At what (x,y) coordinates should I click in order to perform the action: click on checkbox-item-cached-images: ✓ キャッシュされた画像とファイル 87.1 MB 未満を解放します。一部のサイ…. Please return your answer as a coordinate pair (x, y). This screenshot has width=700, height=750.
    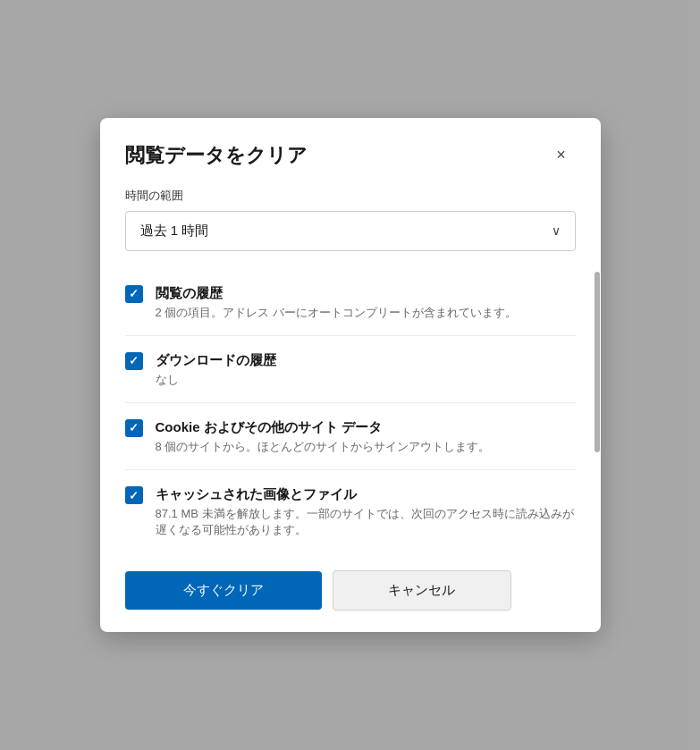
    Looking at the image, I should click on (350, 511).